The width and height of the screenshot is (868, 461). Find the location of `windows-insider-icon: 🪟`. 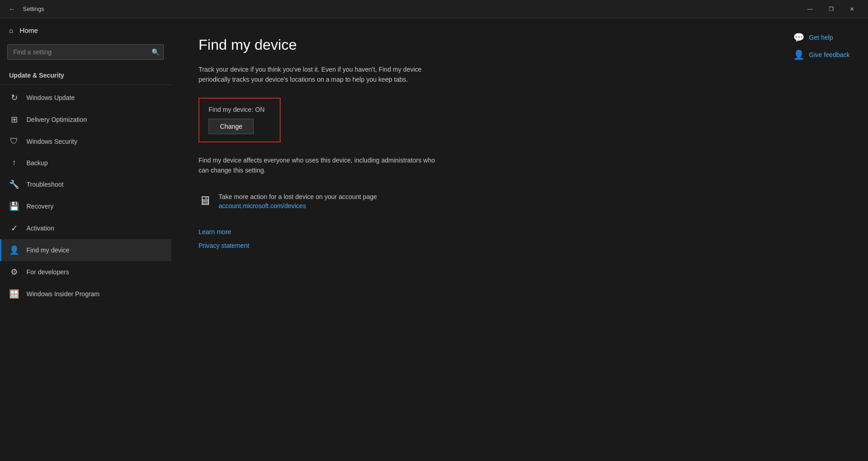

windows-insider-icon: 🪟 is located at coordinates (14, 294).